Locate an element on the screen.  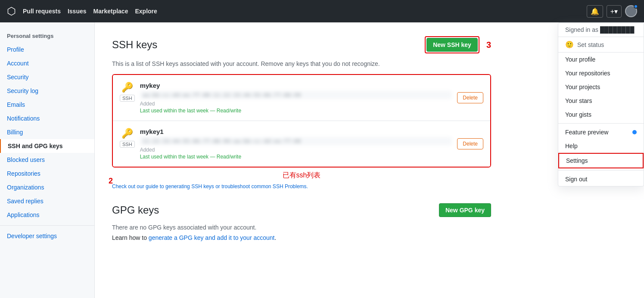
key-info-1: mykey aa:bb:cc:dd:ee:ff:00:11:22:33:44:5… is located at coordinates (296, 98).